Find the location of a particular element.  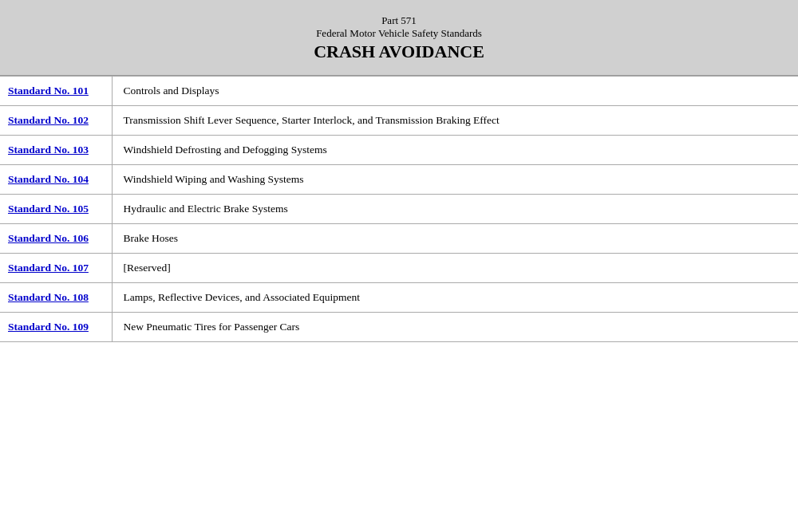

table-row: Standard No. 102Transmission Shift Lever… is located at coordinates (399, 121).